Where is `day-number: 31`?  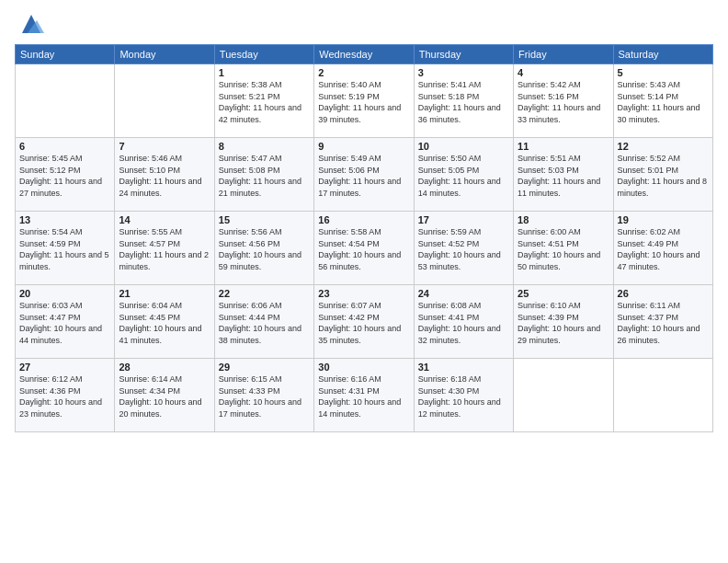
day-number: 31 is located at coordinates (463, 367).